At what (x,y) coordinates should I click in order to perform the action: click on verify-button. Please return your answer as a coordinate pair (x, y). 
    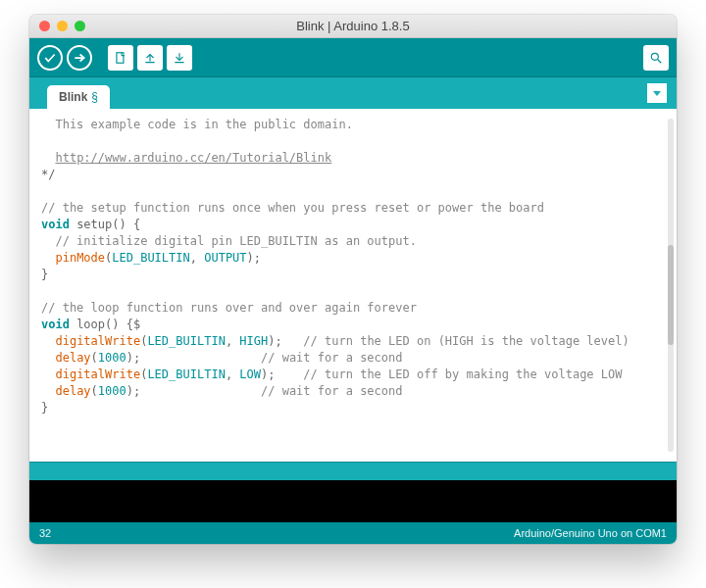
    Looking at the image, I should click on (50, 58).